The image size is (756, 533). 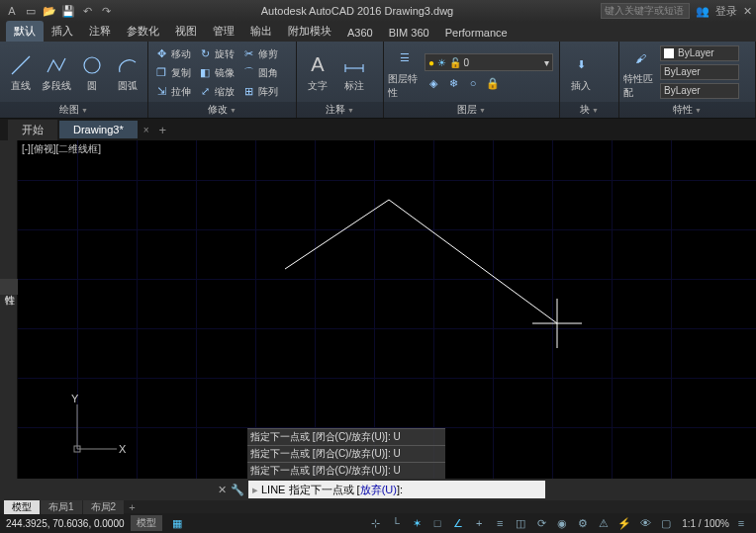 I want to click on panel-title-props: 特性, so click(x=687, y=110).